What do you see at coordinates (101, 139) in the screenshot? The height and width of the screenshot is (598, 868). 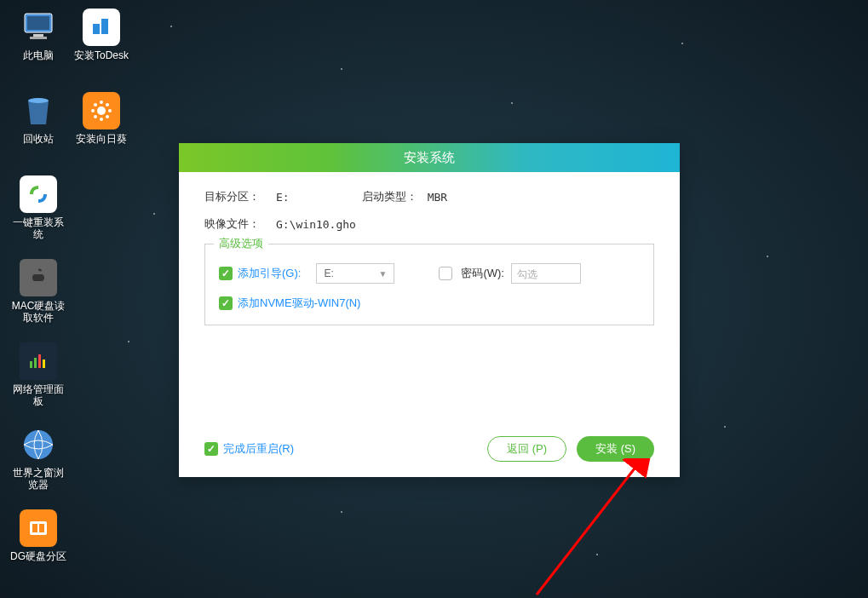 I see `icon-label: 安装向日葵` at bounding box center [101, 139].